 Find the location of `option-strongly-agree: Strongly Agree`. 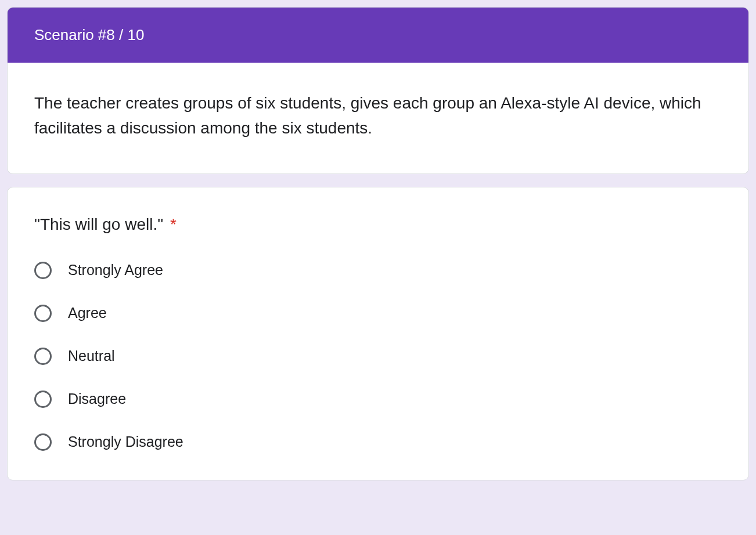

option-strongly-agree: Strongly Agree is located at coordinates (378, 270).